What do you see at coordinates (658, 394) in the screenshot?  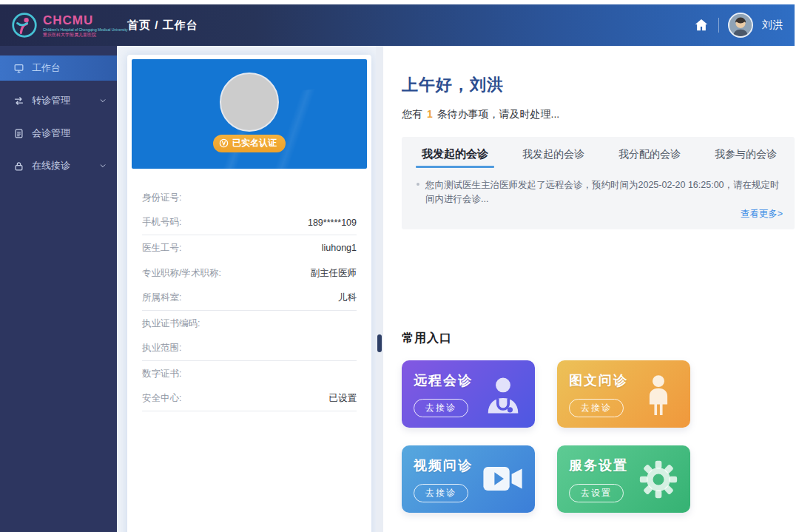 I see `person-icon` at bounding box center [658, 394].